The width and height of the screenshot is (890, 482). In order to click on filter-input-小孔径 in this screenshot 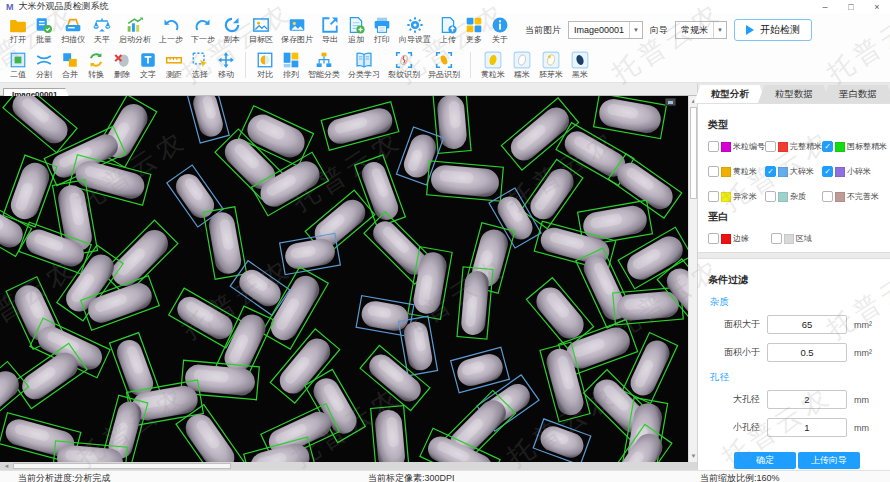, I will do `click(807, 428)`.